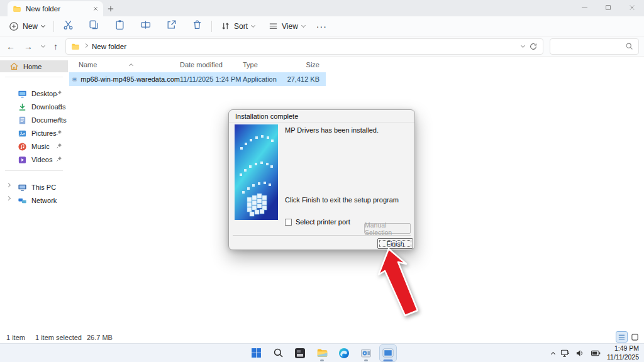 The height and width of the screenshot is (362, 644). What do you see at coordinates (111, 9) in the screenshot?
I see `new-tab-button` at bounding box center [111, 9].